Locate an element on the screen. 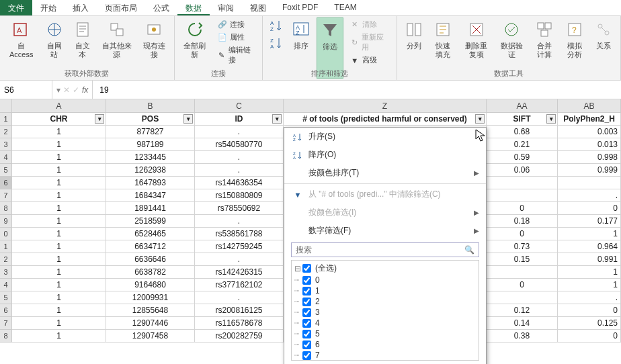 This screenshot has height=364, width=621. row-header: 0 is located at coordinates (6, 234).